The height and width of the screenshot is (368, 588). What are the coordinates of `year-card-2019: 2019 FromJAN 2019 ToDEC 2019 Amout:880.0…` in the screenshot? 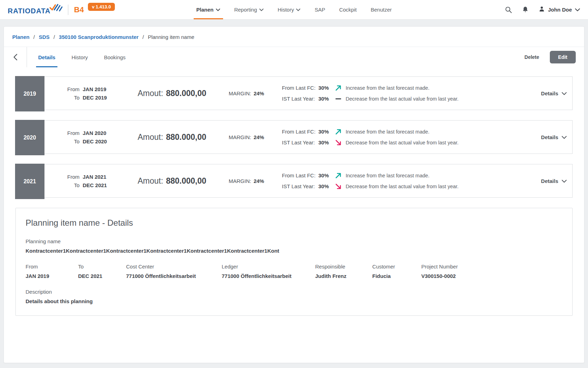 It's located at (294, 93).